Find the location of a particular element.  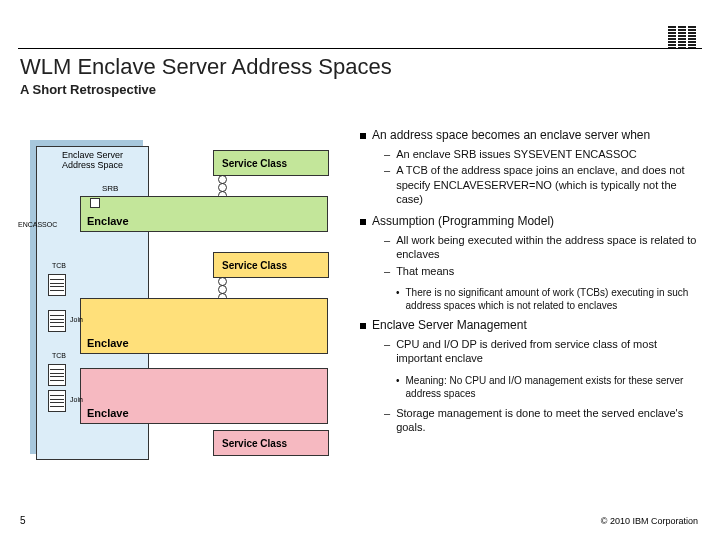

srb-label: SRB is located at coordinates (110, 188).